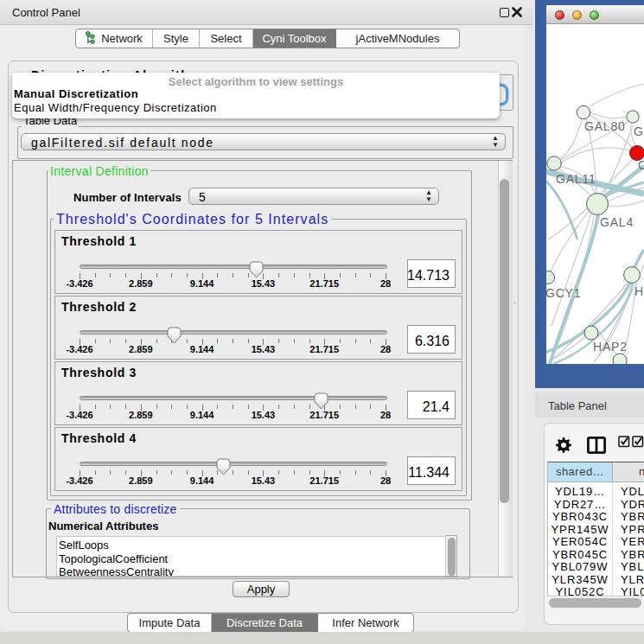 This screenshot has height=644, width=644. What do you see at coordinates (640, 291) in the screenshot?
I see `svg-text: H` at bounding box center [640, 291].